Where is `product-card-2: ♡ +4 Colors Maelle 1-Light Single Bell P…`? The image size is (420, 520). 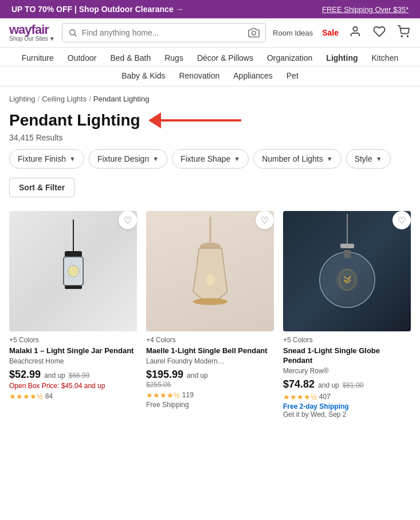 product-card-2: ♡ +4 Colors Maelle 1-Light Single Bell P… is located at coordinates (210, 315).